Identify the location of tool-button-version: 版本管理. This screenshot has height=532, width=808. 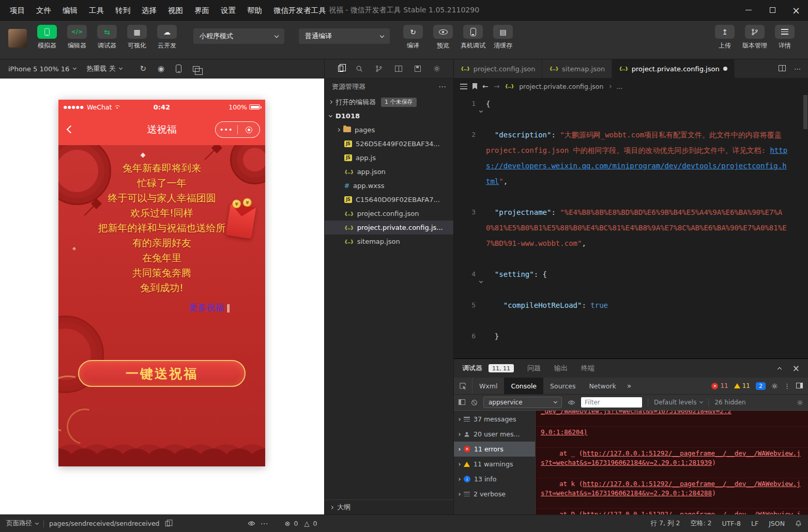
(755, 37).